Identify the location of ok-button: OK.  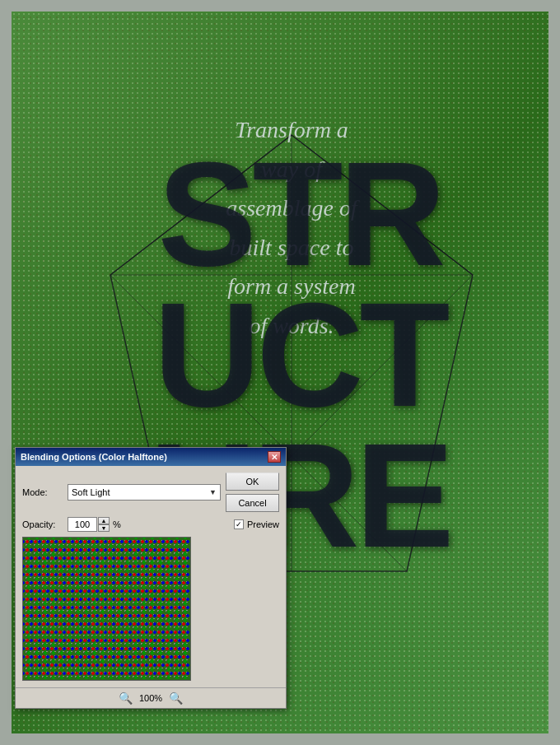
(252, 482).